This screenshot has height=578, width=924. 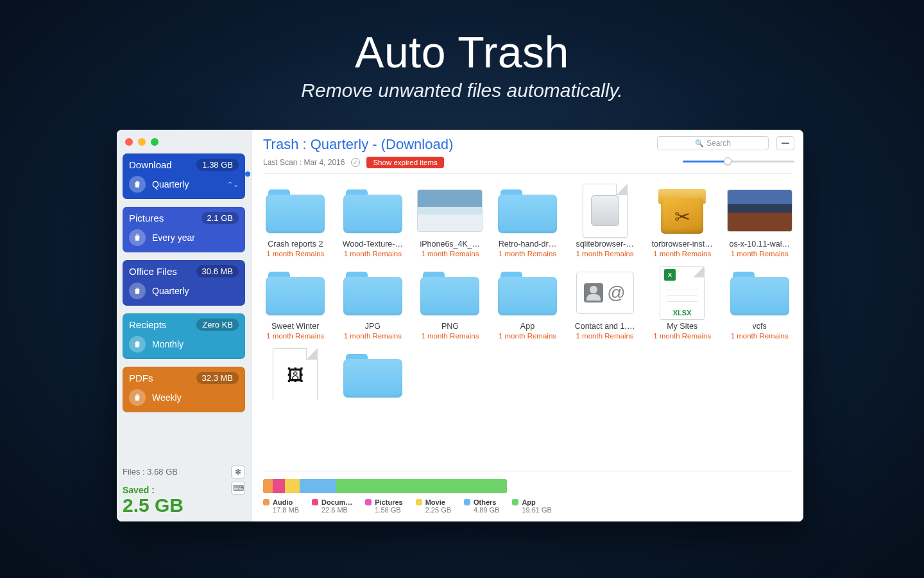 What do you see at coordinates (605, 211) in the screenshot?
I see `dmg-icon` at bounding box center [605, 211].